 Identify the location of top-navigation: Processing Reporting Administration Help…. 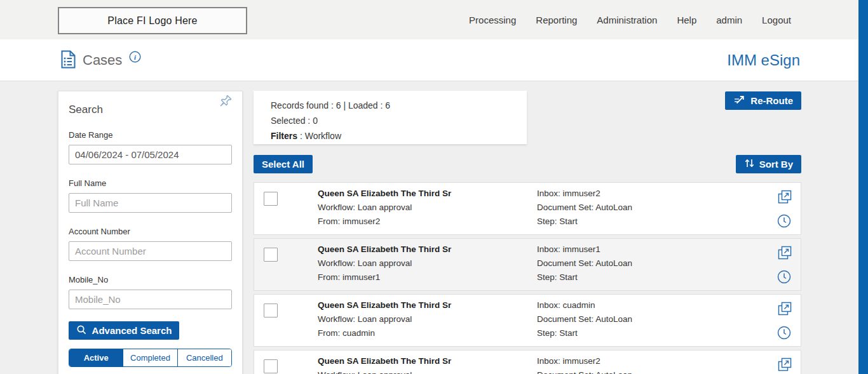
(630, 20).